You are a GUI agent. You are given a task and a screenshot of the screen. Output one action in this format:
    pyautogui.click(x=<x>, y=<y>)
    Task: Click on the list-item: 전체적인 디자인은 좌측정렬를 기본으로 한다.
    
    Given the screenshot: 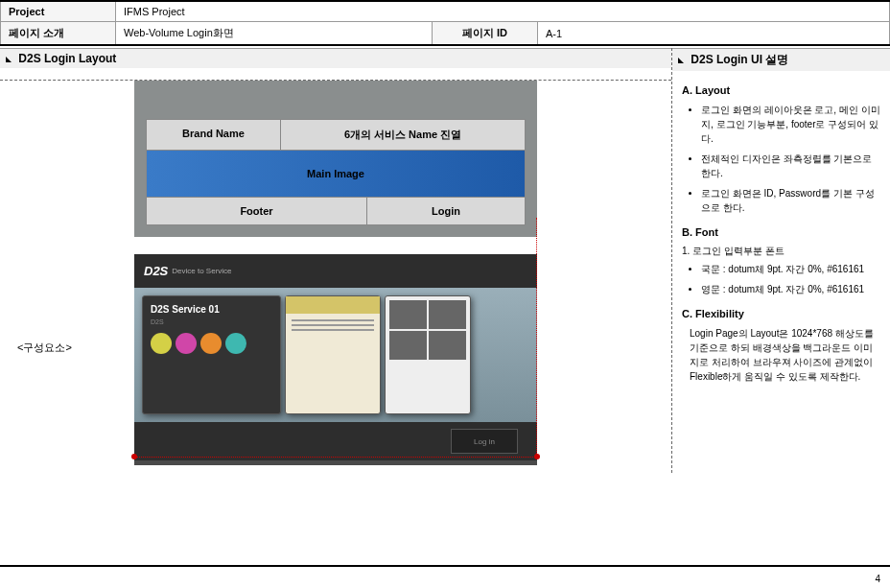 What is the action you would take?
    pyautogui.click(x=790, y=166)
    